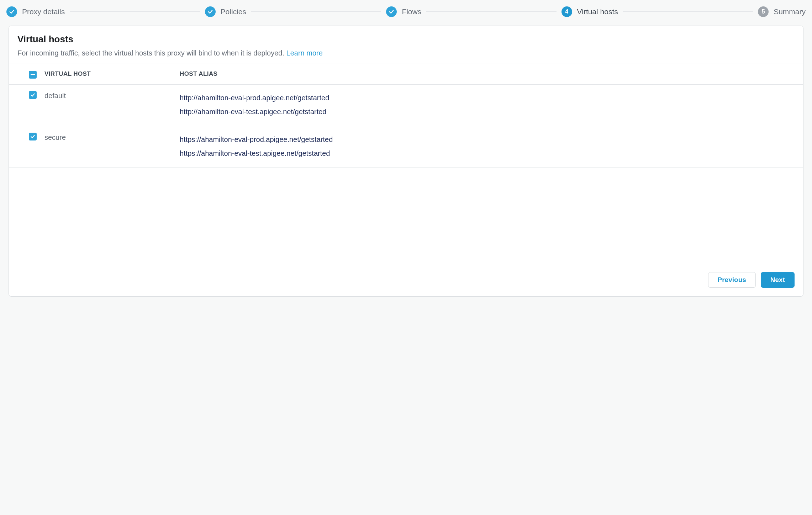 This screenshot has height=515, width=812. What do you see at coordinates (406, 45) in the screenshot?
I see `card-header: Virtual hosts For incoming traffic, sele…` at bounding box center [406, 45].